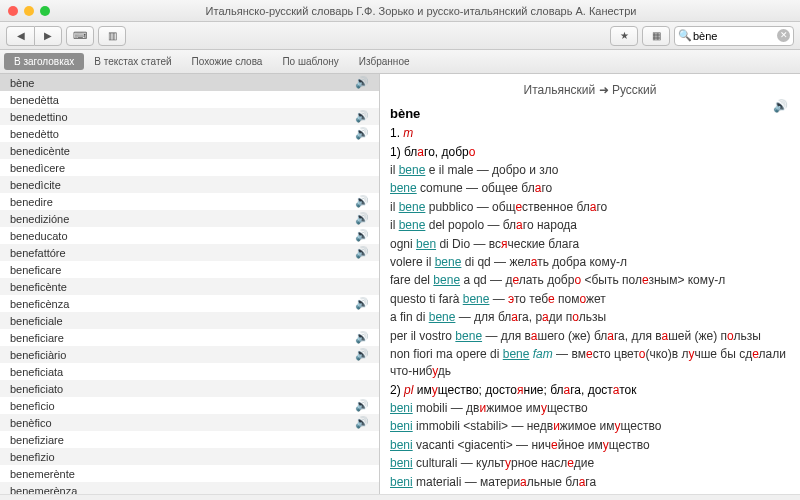 This screenshot has height=500, width=800. I want to click on sense-line: 1. m, so click(590, 134).